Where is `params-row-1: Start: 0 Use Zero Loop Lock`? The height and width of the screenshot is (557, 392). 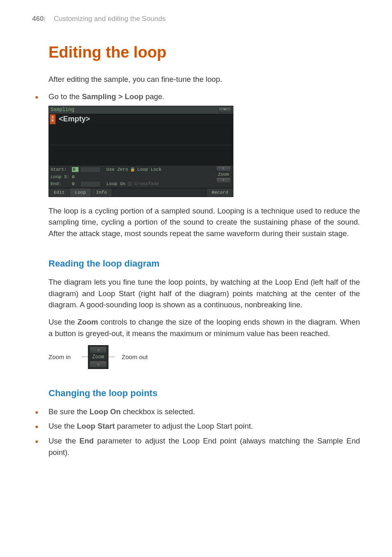 params-row-1: Start: 0 Use Zero Loop Lock is located at coordinates (141, 169).